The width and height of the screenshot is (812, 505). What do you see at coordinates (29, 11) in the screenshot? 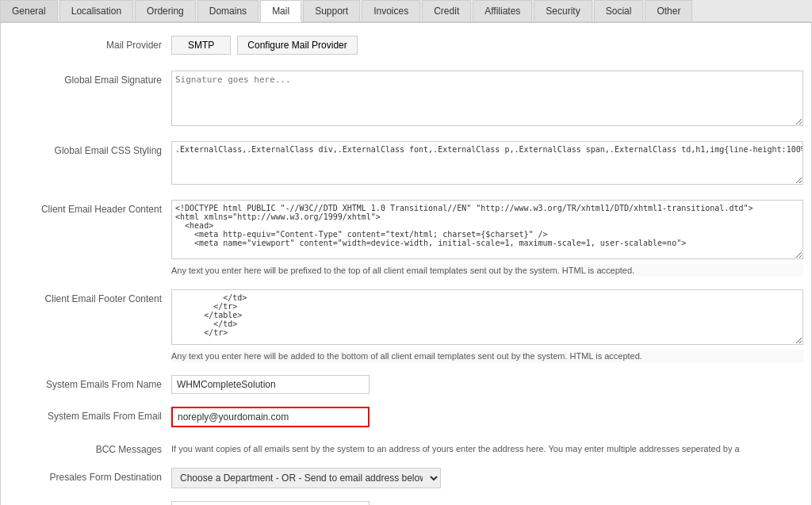
I see `tab-general: General` at bounding box center [29, 11].